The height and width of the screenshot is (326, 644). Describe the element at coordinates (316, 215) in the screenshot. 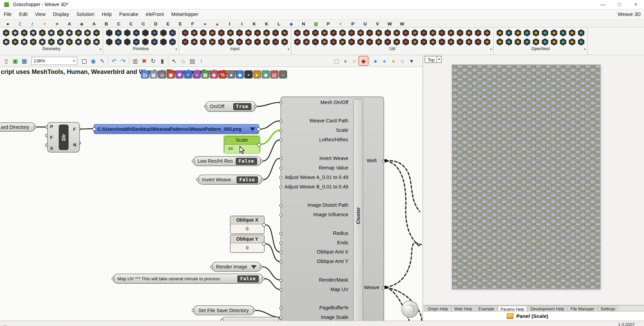

I see `cluster-input: Image Influence` at that location.